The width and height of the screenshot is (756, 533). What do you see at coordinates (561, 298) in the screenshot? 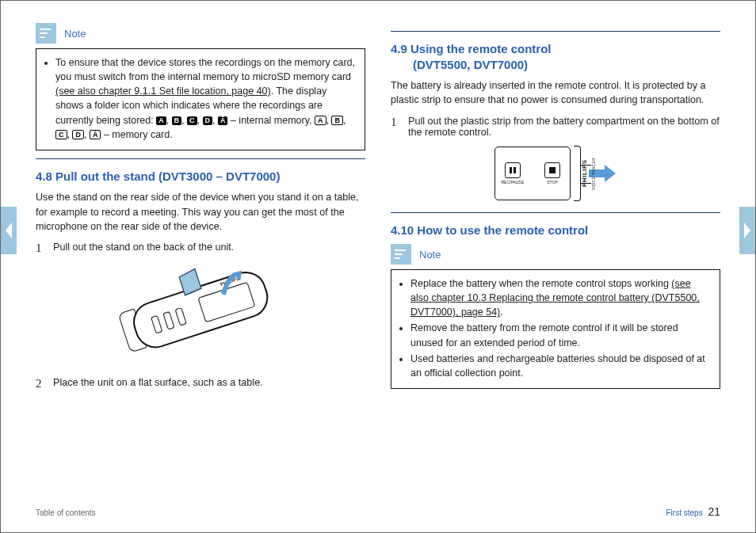
I see `note-li-1: Replace the battery when the remote cont…` at bounding box center [561, 298].